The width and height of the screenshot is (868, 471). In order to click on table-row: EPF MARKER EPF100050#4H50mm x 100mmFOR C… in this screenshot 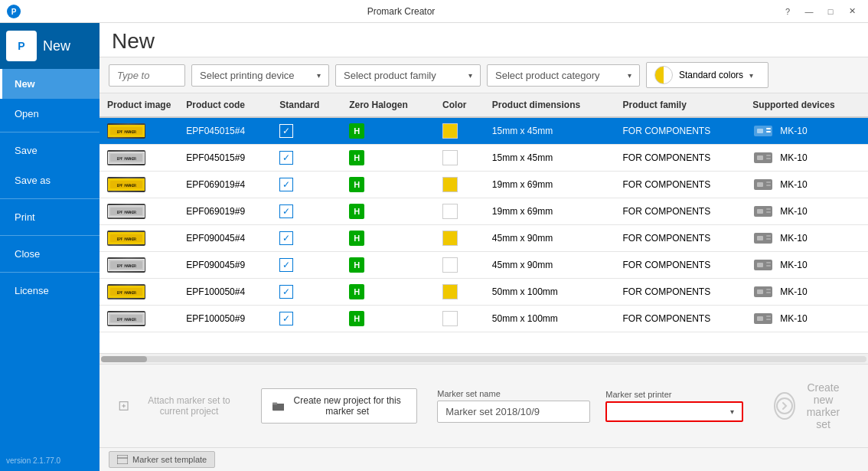, I will do `click(484, 293)`.